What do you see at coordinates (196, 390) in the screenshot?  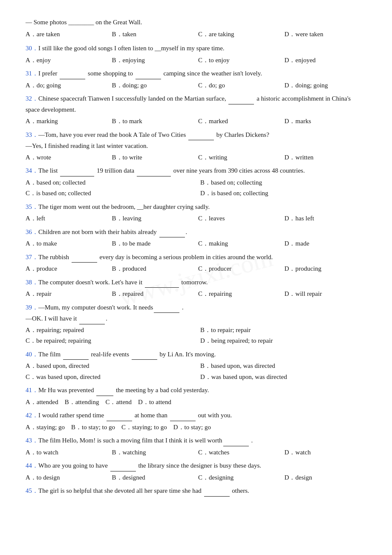 I see `q41-text: 41．Mr Hu was prevented the meeting by a …` at bounding box center [196, 390].